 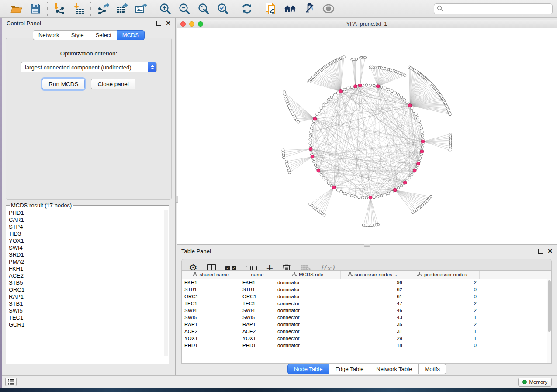 I want to click on table-row: TEC1TEC1connector472, so click(x=367, y=303).